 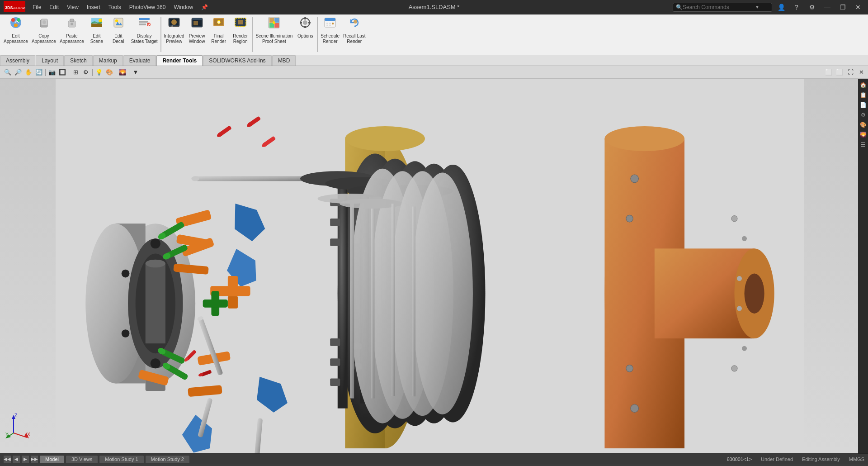 What do you see at coordinates (179, 61) in the screenshot?
I see `tab-render-tools: Render Tools` at bounding box center [179, 61].